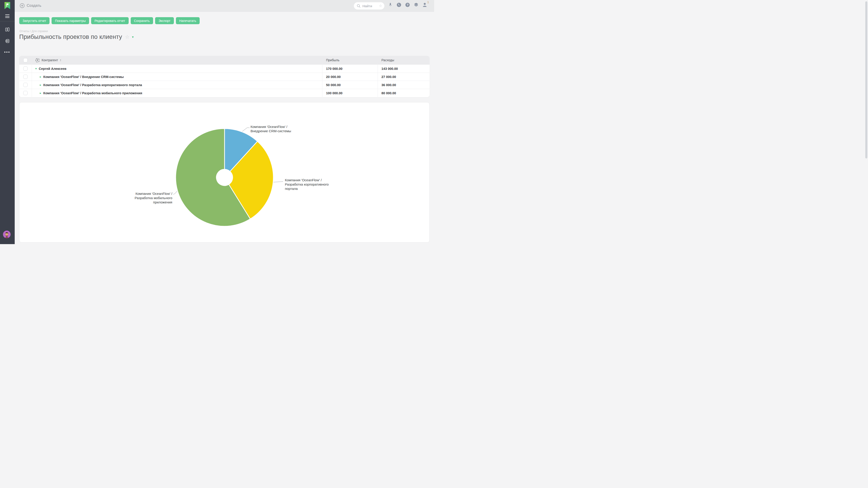 This screenshot has height=488, width=868. What do you see at coordinates (359, 6) in the screenshot?
I see `search-icon` at bounding box center [359, 6].